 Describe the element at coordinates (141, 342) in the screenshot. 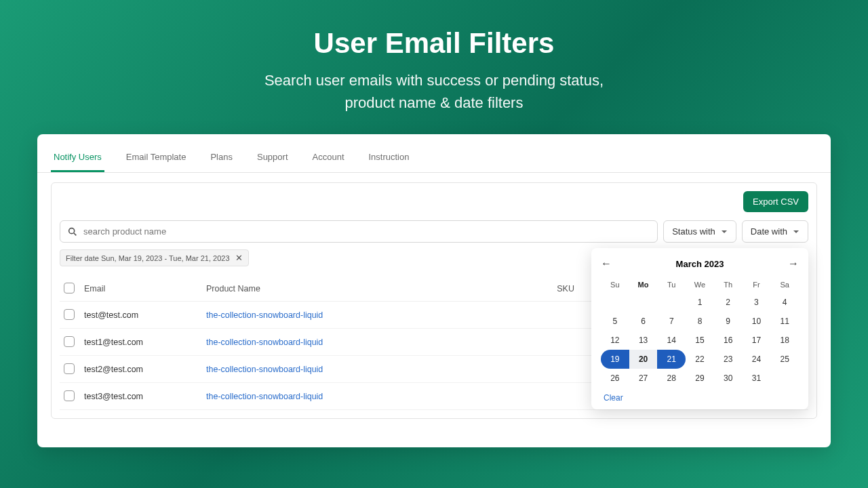

I see `cell-email: test1@test.com` at that location.